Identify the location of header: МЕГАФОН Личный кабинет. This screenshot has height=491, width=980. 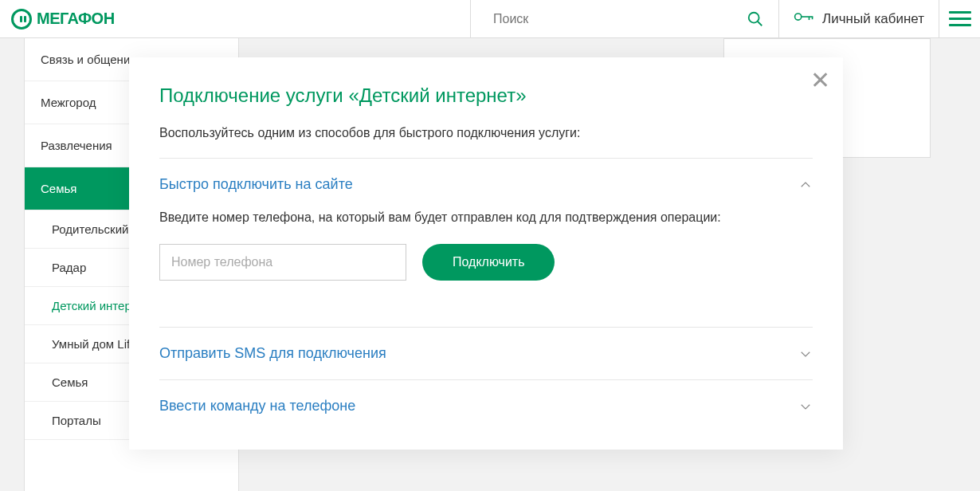
(490, 19).